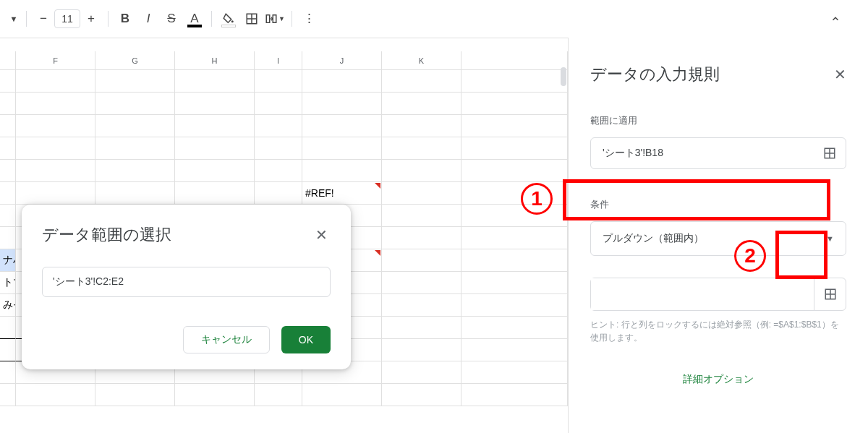 The height and width of the screenshot is (433, 868). What do you see at coordinates (187, 287) in the screenshot?
I see `select-data-range-dialog: データ範囲の選択 ✕ キャンセル OK` at bounding box center [187, 287].